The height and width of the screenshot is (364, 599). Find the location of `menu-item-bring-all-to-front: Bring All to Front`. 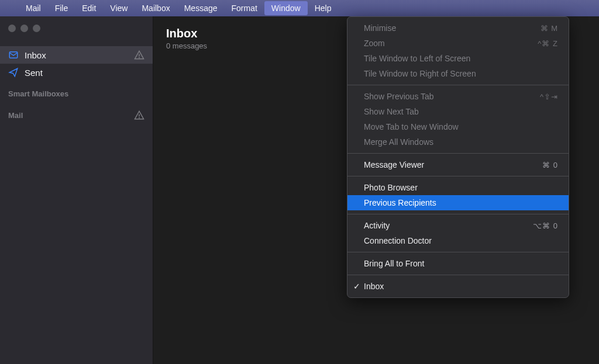

menu-item-bring-all-to-front: Bring All to Front is located at coordinates (458, 264).